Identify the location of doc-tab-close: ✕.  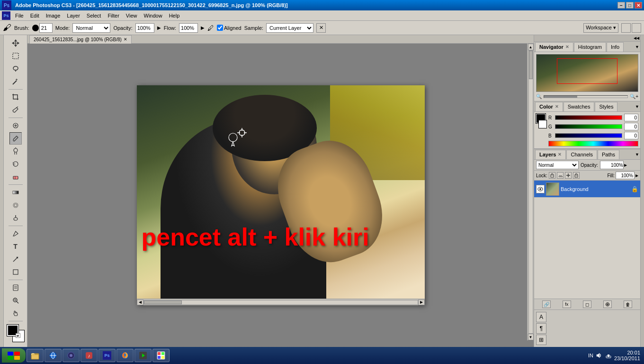
(125, 39).